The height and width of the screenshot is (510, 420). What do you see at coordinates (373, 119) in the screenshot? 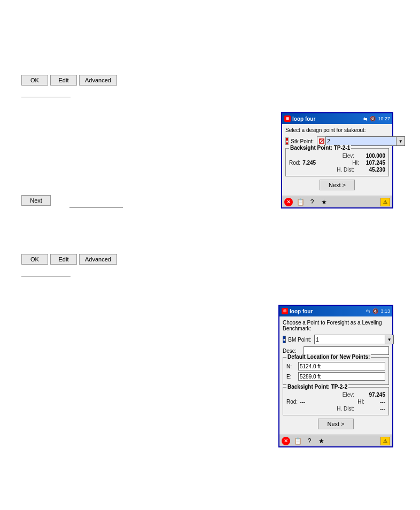
I see `mute-icon: 🔇` at bounding box center [373, 119].